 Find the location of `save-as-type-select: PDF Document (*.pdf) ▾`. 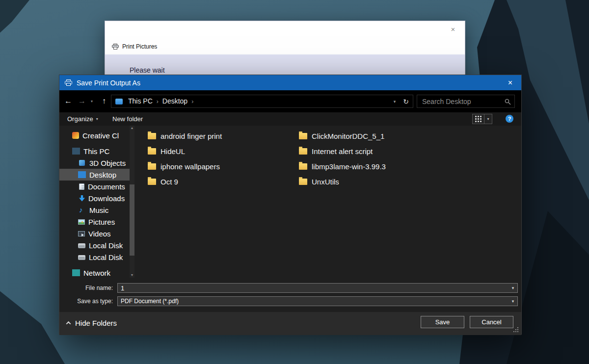

save-as-type-select: PDF Document (*.pdf) ▾ is located at coordinates (318, 301).